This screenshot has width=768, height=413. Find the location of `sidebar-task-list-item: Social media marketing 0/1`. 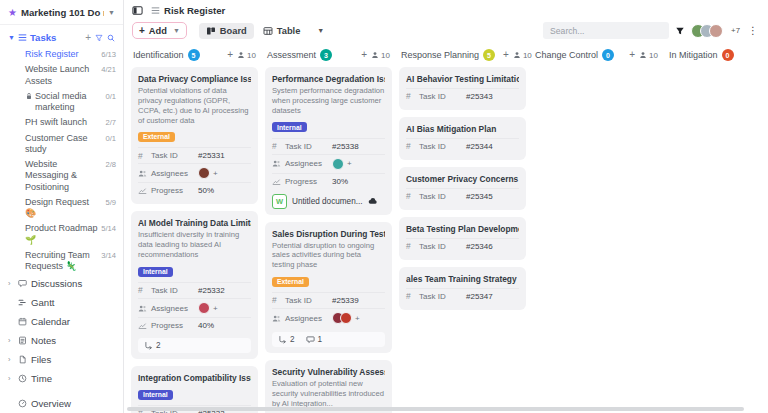

sidebar-task-list-item: Social media marketing 0/1 is located at coordinates (62, 102).